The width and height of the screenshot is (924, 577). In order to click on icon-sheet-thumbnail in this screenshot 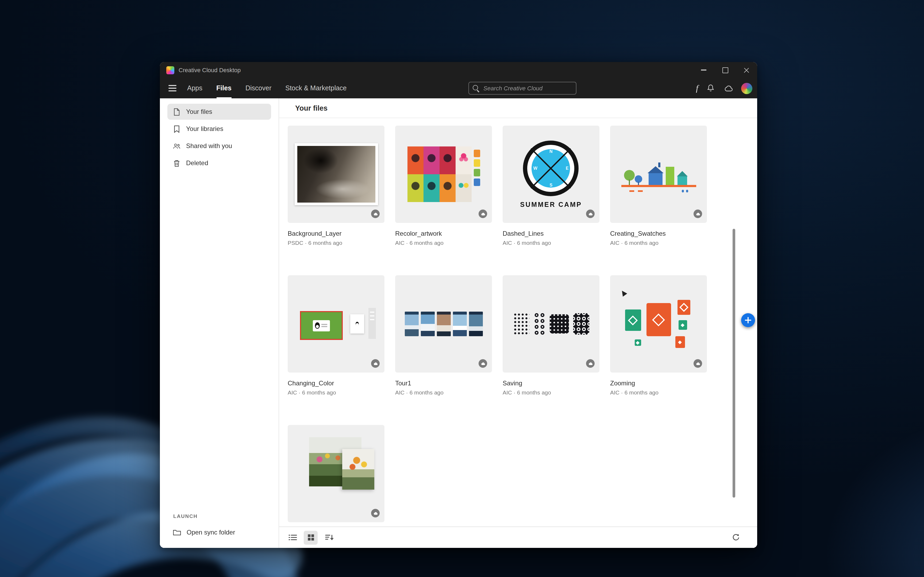, I will do `click(551, 324)`.